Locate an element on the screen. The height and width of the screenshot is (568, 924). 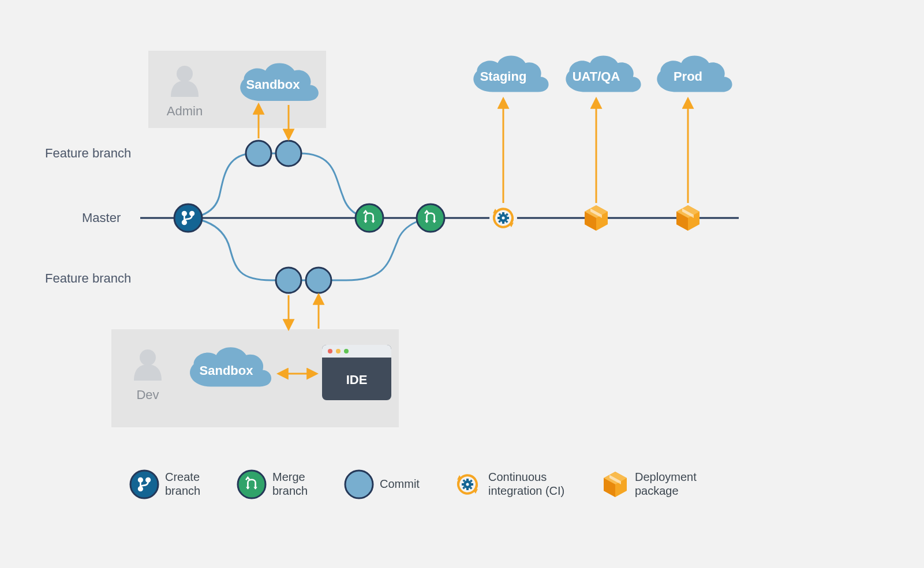
cloud-sandbox-admin-label: Sandbox is located at coordinates (274, 84).